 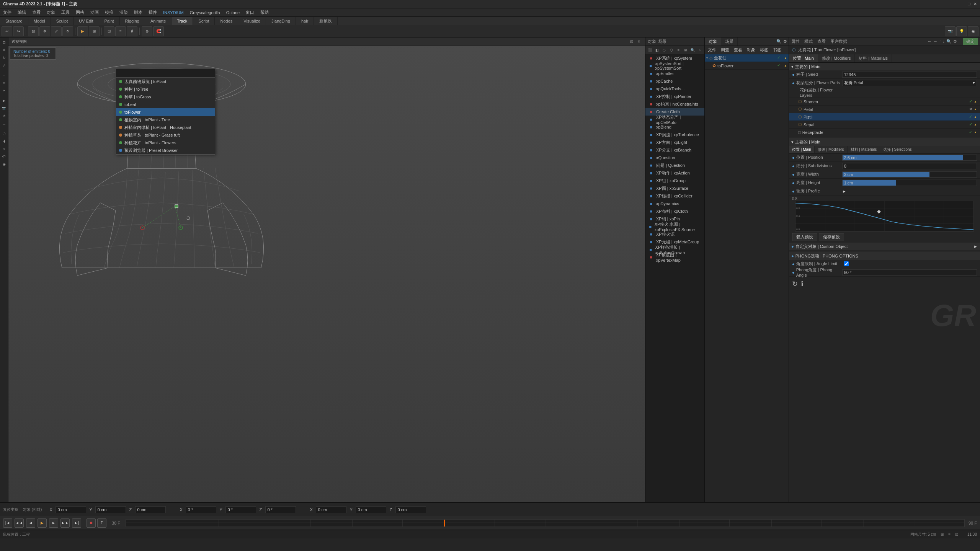 What do you see at coordinates (808, 41) in the screenshot?
I see `props-tab-mode: 模式` at bounding box center [808, 41].